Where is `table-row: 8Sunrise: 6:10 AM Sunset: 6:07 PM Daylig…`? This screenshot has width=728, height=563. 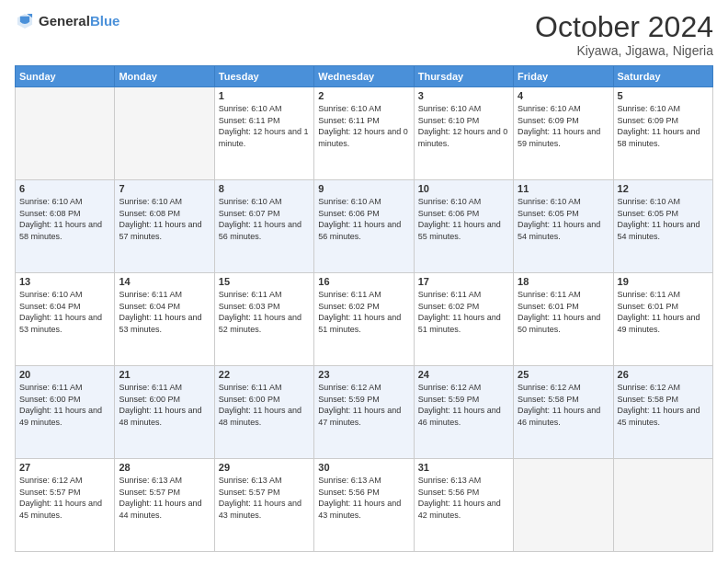
table-row: 8Sunrise: 6:10 AM Sunset: 6:07 PM Daylig… is located at coordinates (264, 226).